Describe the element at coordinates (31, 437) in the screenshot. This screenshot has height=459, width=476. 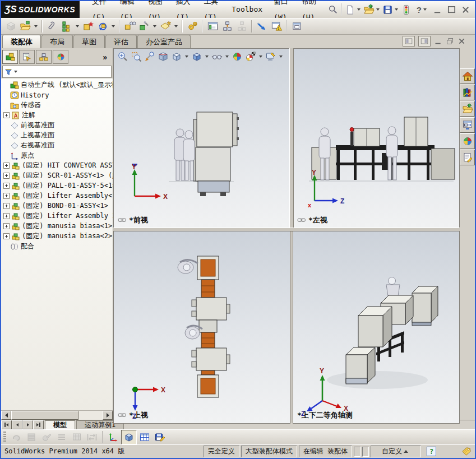
I see `stack-tool-button` at that location.